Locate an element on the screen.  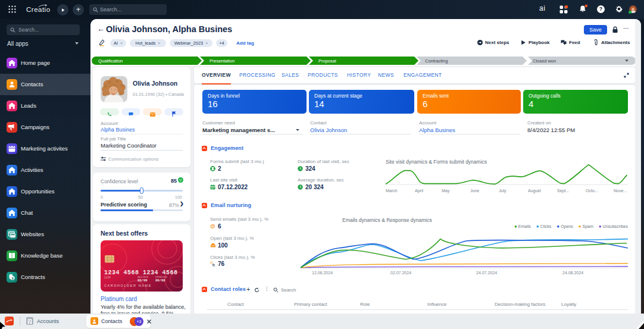
svg-text: Contracting is located at coordinates (436, 61).